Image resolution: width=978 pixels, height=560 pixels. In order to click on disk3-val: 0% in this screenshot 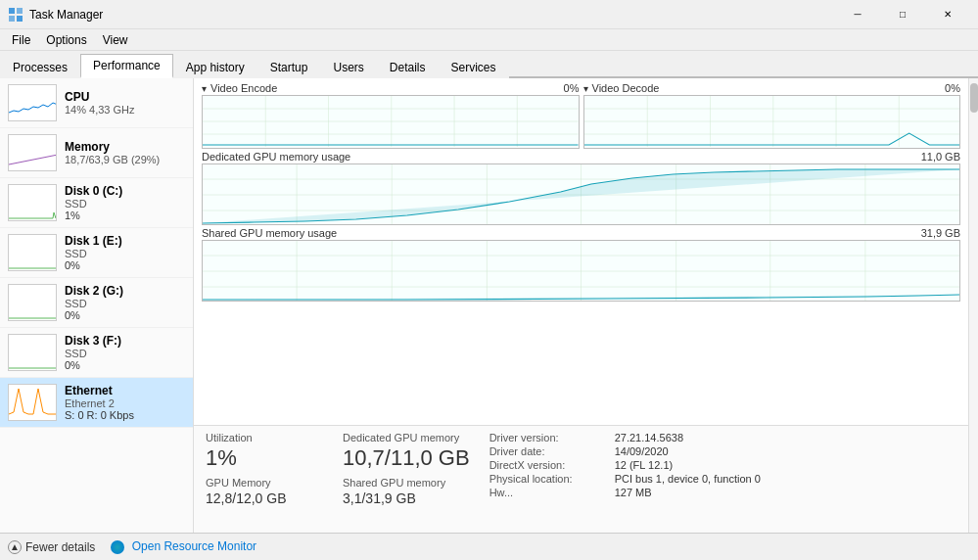, I will do `click(125, 365)`.